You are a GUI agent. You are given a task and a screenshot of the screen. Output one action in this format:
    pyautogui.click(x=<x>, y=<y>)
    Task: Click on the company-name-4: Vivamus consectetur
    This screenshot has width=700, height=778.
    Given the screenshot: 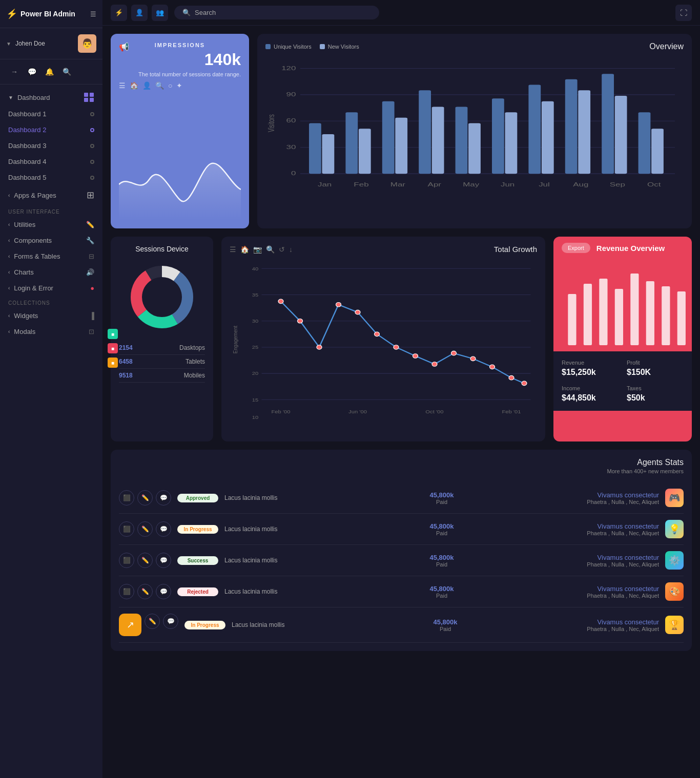 What is the action you would take?
    pyautogui.click(x=560, y=589)
    